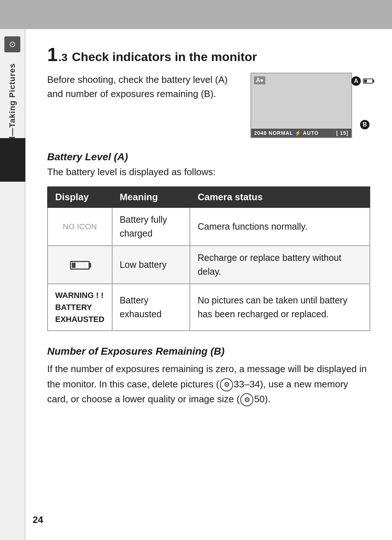  What do you see at coordinates (80, 307) in the screenshot?
I see `display-cell-3: WARNING ! !BATTERYEXHAUSTED` at bounding box center [80, 307].